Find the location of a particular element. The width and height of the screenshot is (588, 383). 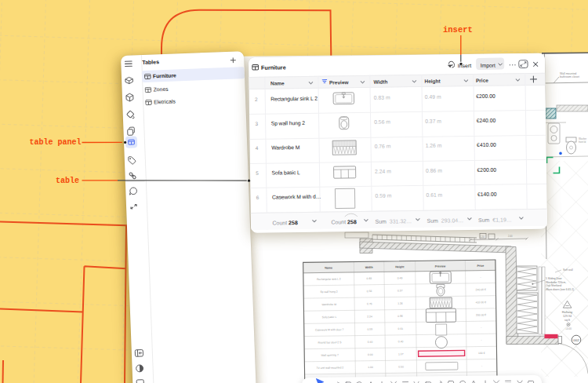

svg-text: Sofa basic L is located at coordinates (329, 317).